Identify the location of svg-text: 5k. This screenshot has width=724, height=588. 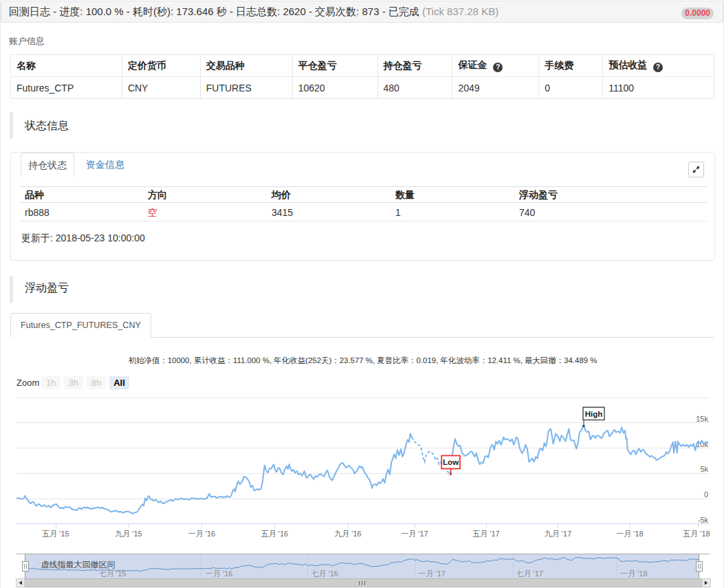
(704, 469).